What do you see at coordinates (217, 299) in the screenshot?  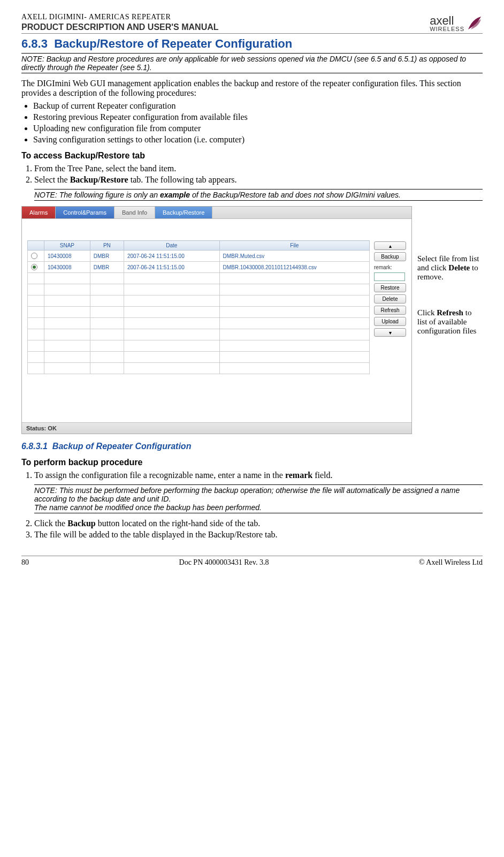 I see `screenshot-body: SNAP PN Date File 10430008 DMBR 2007-06-…` at bounding box center [217, 299].